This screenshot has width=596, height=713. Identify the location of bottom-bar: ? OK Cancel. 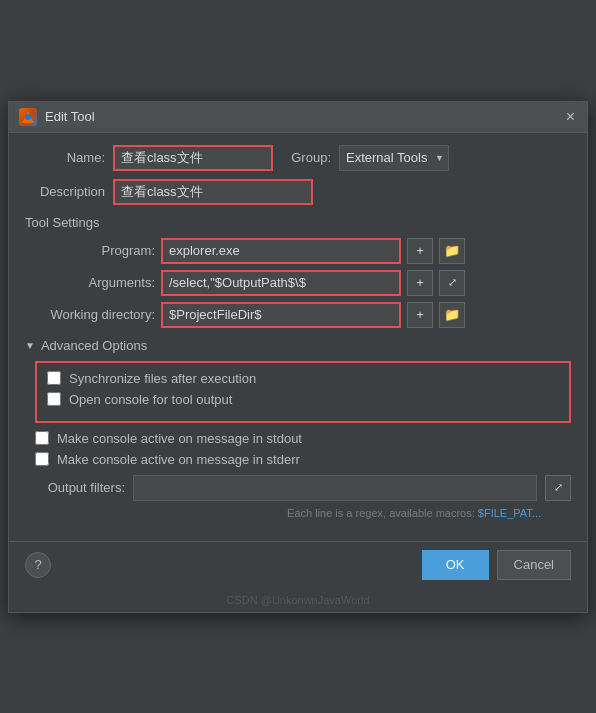
(298, 566).